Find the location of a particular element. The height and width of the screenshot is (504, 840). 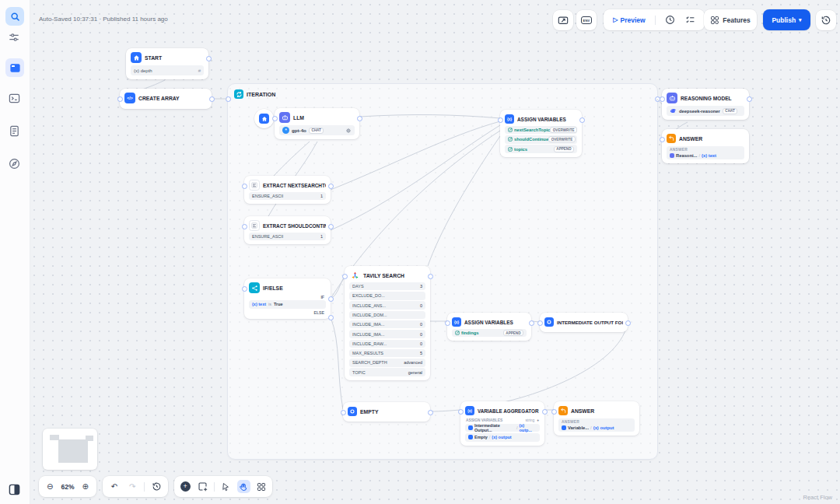

preview-button: ▷ Preview is located at coordinates (628, 20).